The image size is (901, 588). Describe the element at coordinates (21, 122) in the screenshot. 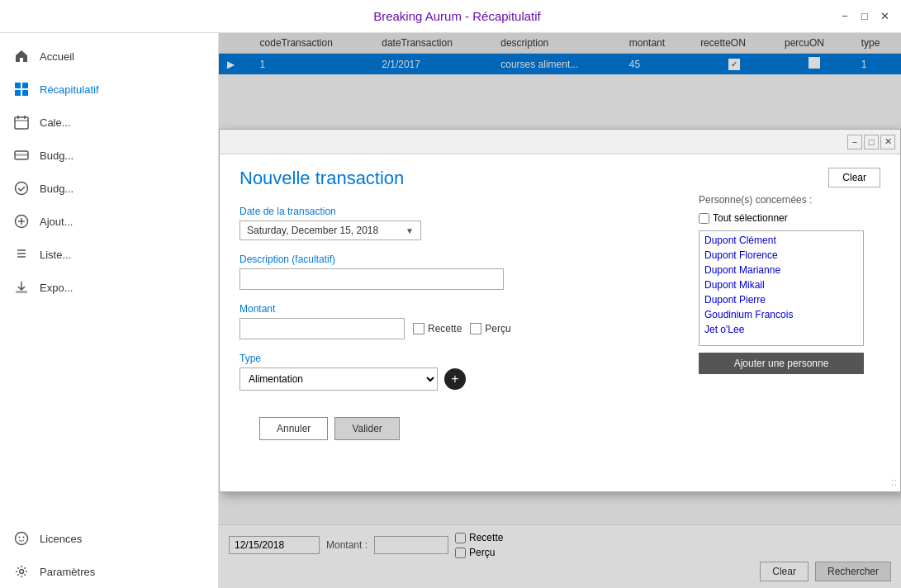

I see `calendar-icon` at that location.